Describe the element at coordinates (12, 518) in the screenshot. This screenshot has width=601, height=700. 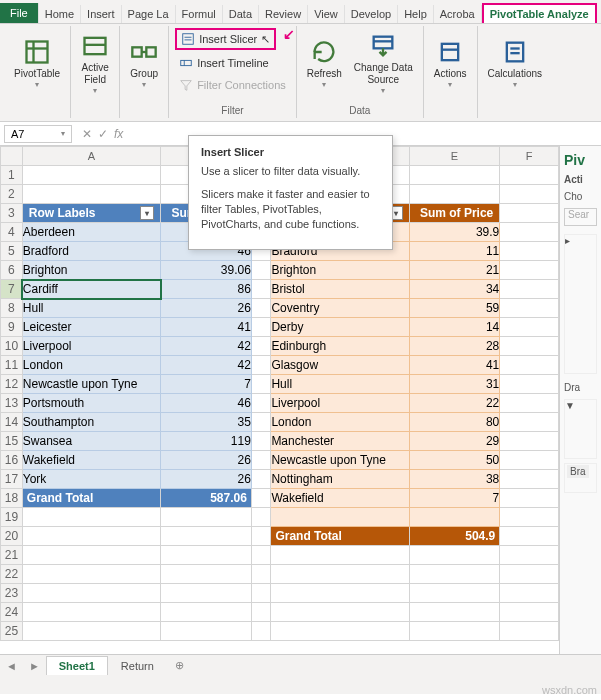
I see `row-header: 19` at that location.